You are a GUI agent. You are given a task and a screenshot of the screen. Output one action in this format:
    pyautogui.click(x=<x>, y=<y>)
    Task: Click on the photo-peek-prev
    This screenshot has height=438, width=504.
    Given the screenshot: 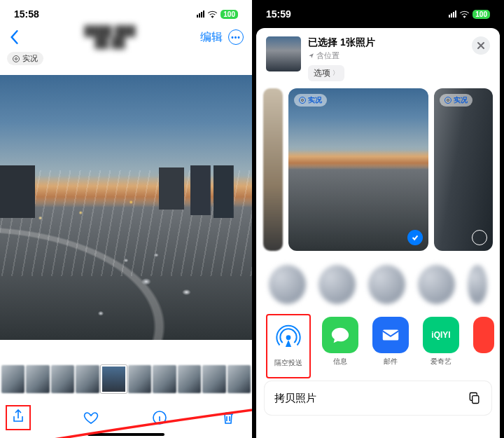 What is the action you would take?
    pyautogui.click(x=273, y=170)
    